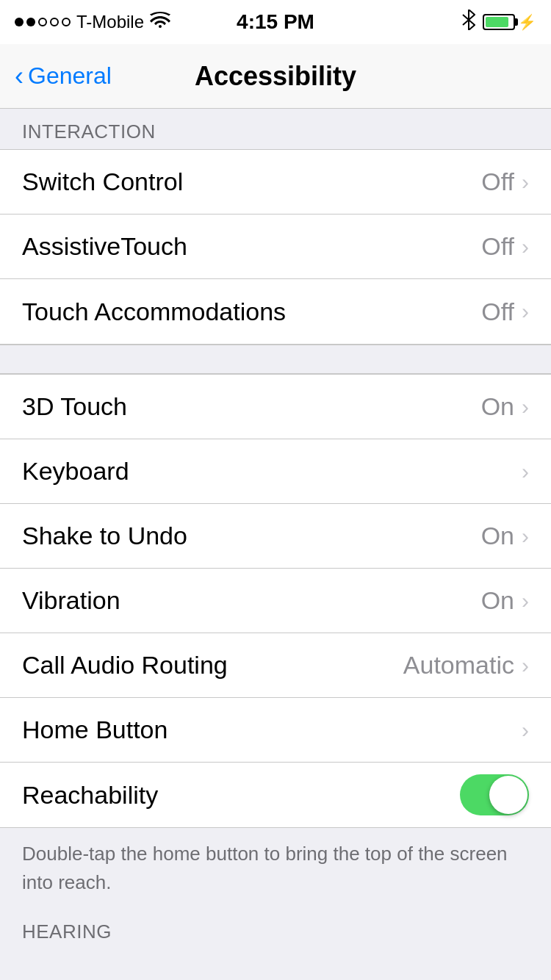 Image resolution: width=551 pixels, height=980 pixels. Describe the element at coordinates (276, 407) in the screenshot. I see `3d-touch-row: 3D Touch On ›` at that location.